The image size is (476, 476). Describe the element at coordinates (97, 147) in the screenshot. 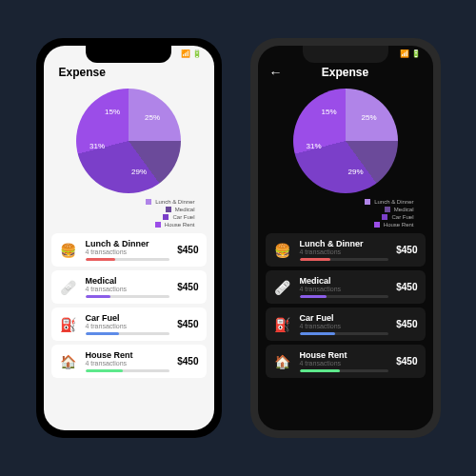

I see `pie-label-31: 31%` at that location.